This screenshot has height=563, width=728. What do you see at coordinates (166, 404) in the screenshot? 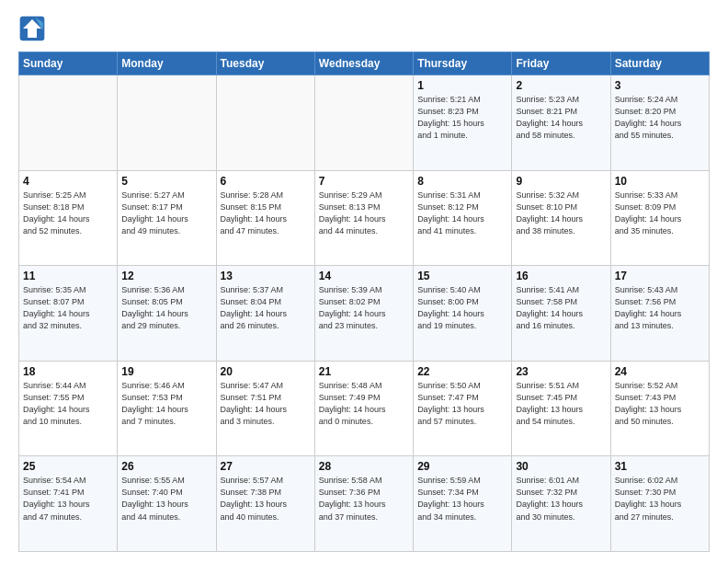
I see `day-info: Sunrise: 5:46 AM Sunset: 7:53 PM Dayligh…` at bounding box center [166, 404].